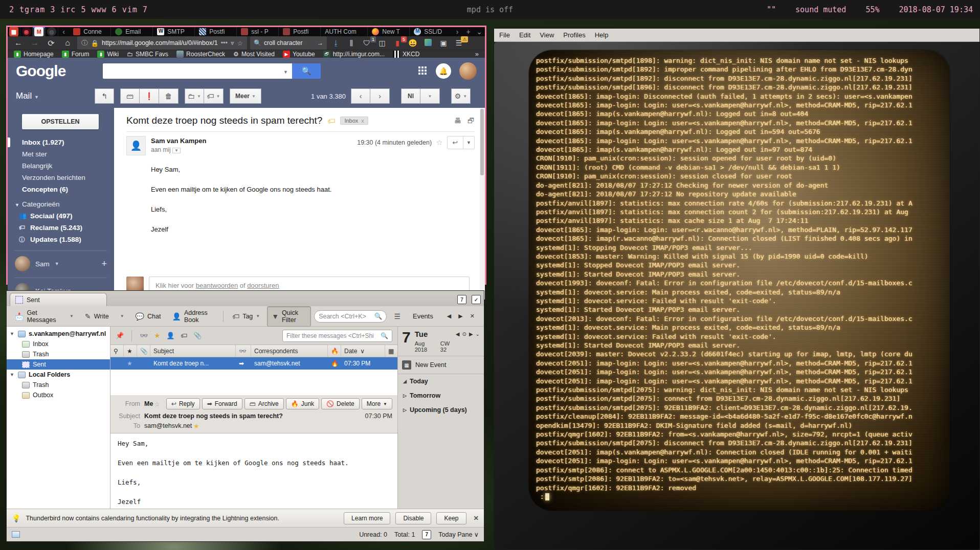 This screenshot has width=980, height=550. Describe the element at coordinates (183, 404) in the screenshot. I see `reply-button: ↩Reply` at that location.